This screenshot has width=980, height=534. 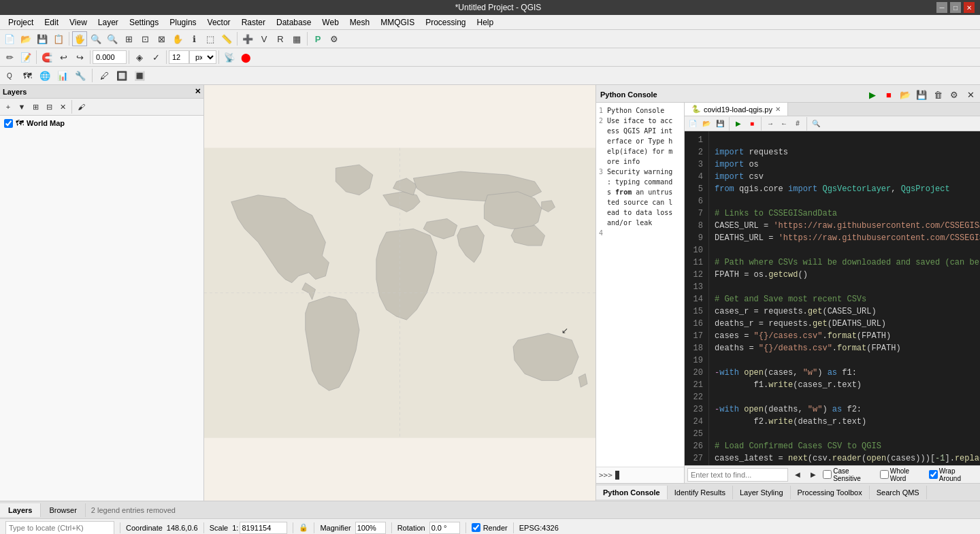 I want to click on open-file-btn: 📂, so click(x=706, y=124).